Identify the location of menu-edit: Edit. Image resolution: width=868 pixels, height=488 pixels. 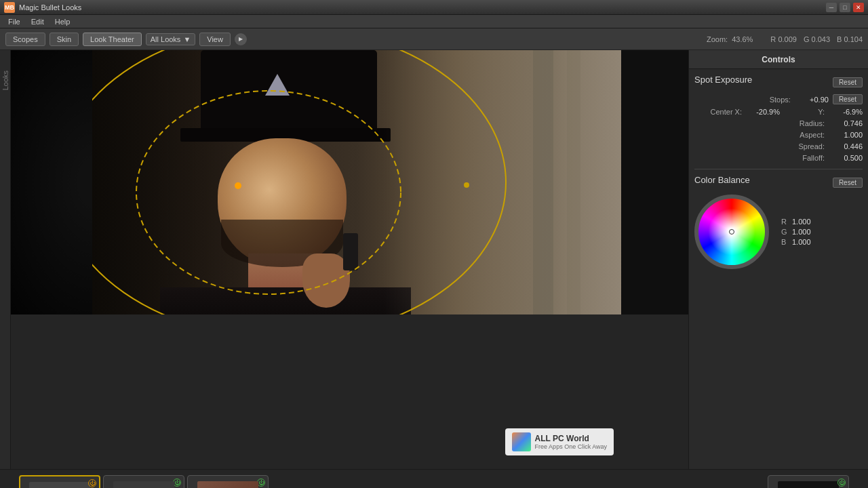
(38, 22).